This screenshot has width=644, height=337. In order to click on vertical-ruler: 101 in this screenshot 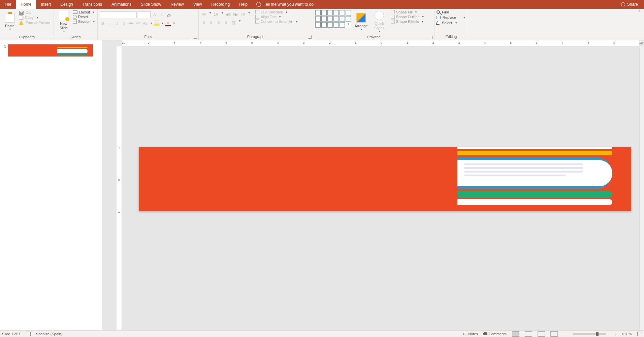, I will do `click(119, 188)`.